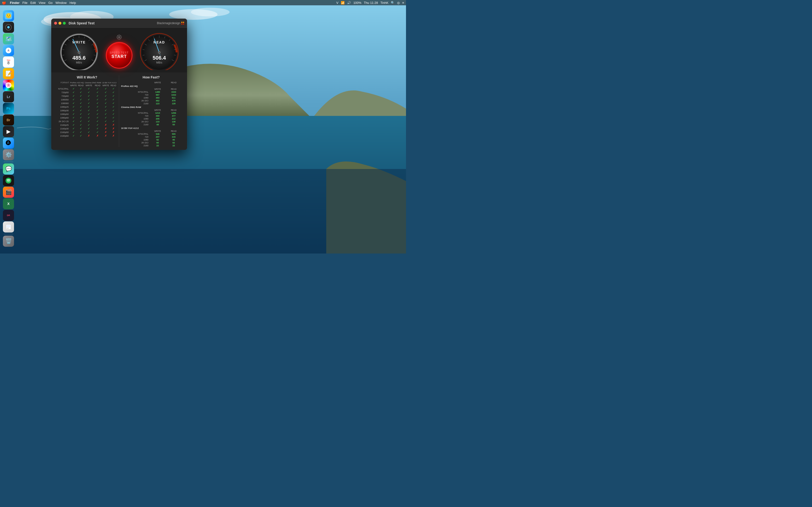 This screenshot has height=507, width=812. I want to click on will-it-row: 720p50✓✓✓✓✓✓, so click(87, 93).